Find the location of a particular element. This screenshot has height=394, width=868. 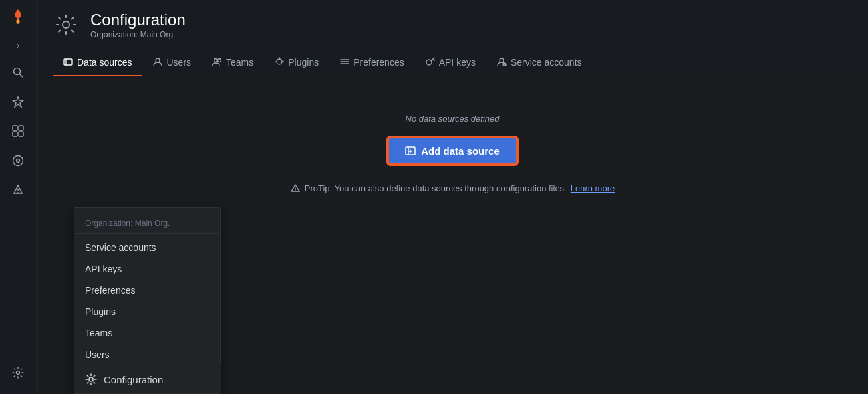

sidebar-toggle: › is located at coordinates (18, 45).